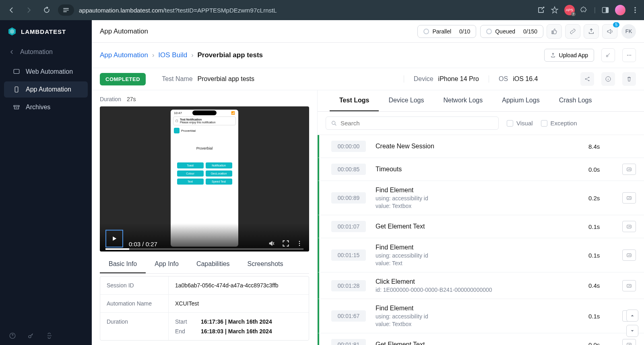 This screenshot has width=644, height=345. What do you see at coordinates (482, 146) in the screenshot?
I see `log-title: Create New Session` at bounding box center [482, 146].